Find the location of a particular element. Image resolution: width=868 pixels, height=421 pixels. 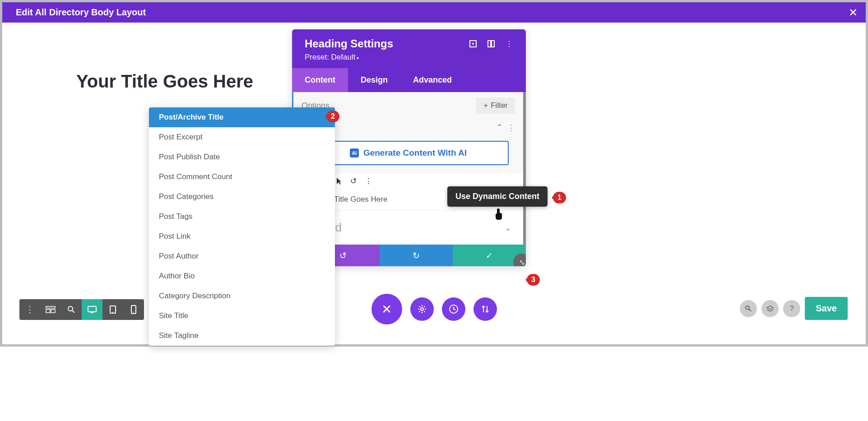

zoom-icon is located at coordinates (71, 310).